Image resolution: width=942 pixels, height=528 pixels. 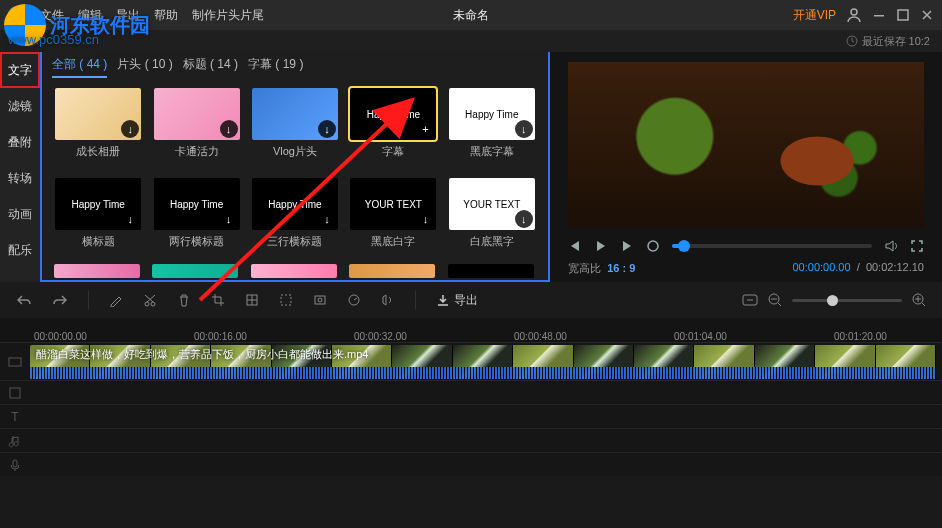 What do you see at coordinates (854, 15) in the screenshot?
I see `account-icon` at bounding box center [854, 15].